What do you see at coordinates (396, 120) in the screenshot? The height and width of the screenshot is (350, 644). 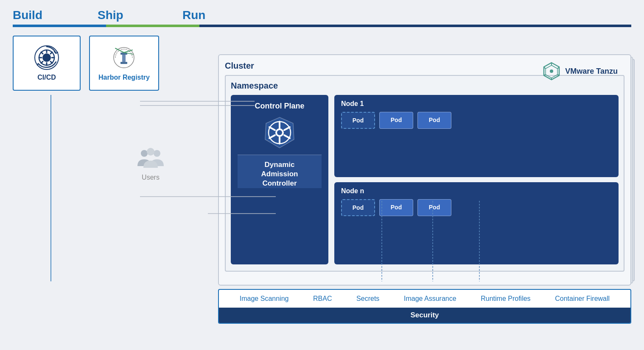 I see `node1-pod-2: Pod` at bounding box center [396, 120].